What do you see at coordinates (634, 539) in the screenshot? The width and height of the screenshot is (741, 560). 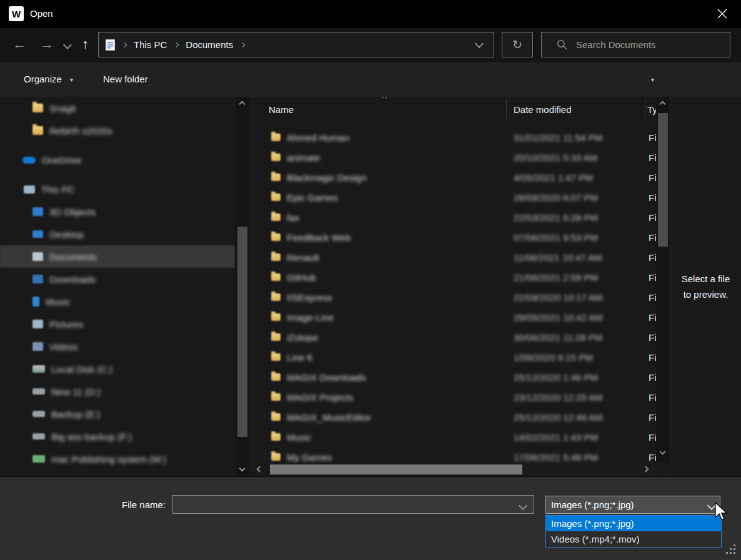 I see `file-type-option: Videos (*.mp4;*.mov)` at bounding box center [634, 539].